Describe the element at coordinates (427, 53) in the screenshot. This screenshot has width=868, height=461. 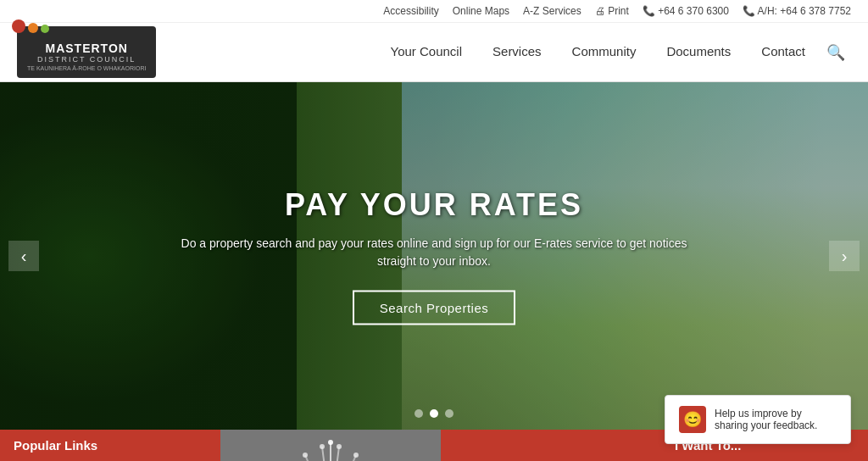
I see `nav-your-council: Your Council` at that location.